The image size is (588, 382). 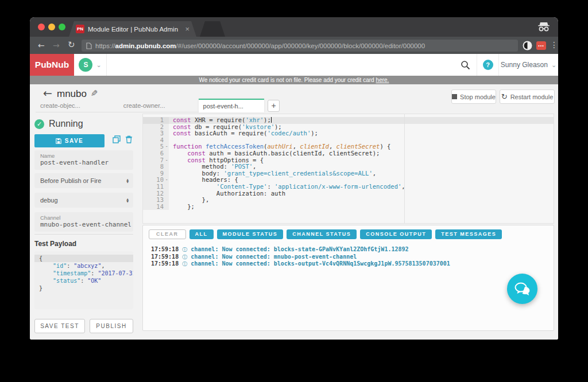 I want to click on code-token: auth = basicAuth.basic(clientId, clientS…, so click(x=294, y=153).